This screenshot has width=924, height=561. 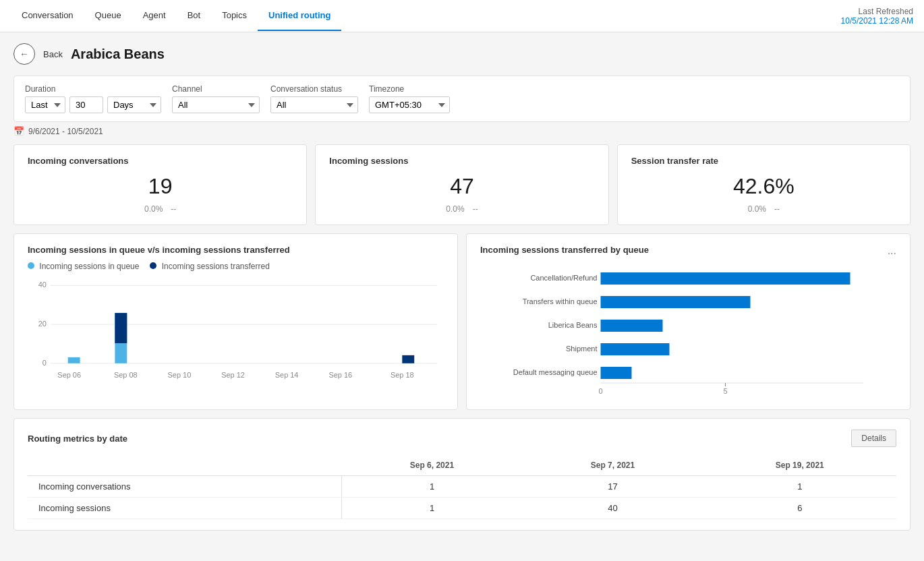 What do you see at coordinates (154, 209) in the screenshot?
I see `kpi-pct-0: 0.0%` at bounding box center [154, 209].